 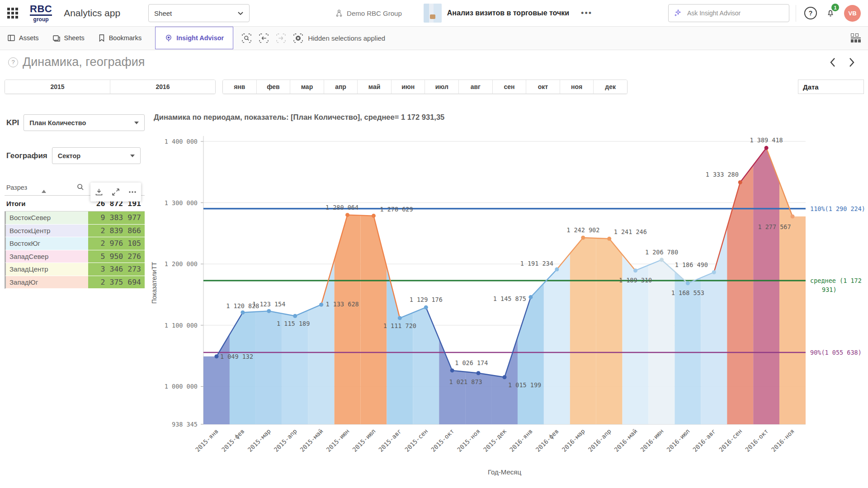 I want to click on x-tick-label: 2015-дек, so click(x=495, y=440).